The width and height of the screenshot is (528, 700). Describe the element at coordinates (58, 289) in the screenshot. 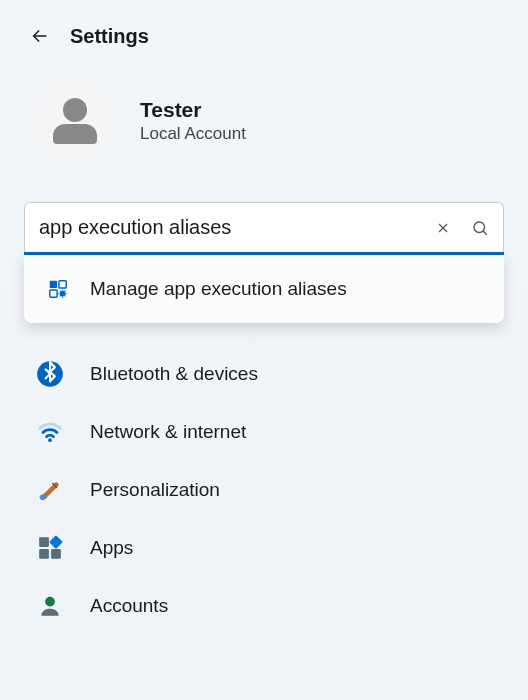

I see `apps-gear-icon` at that location.